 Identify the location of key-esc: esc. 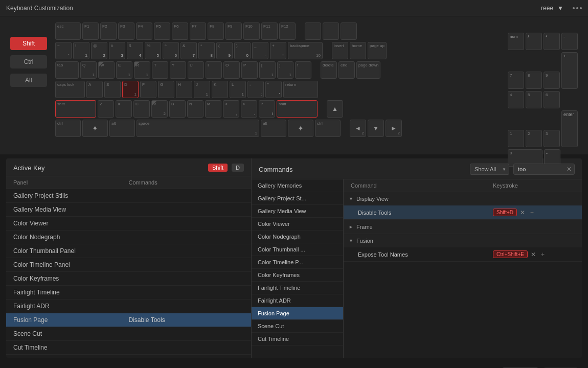
(68, 31).